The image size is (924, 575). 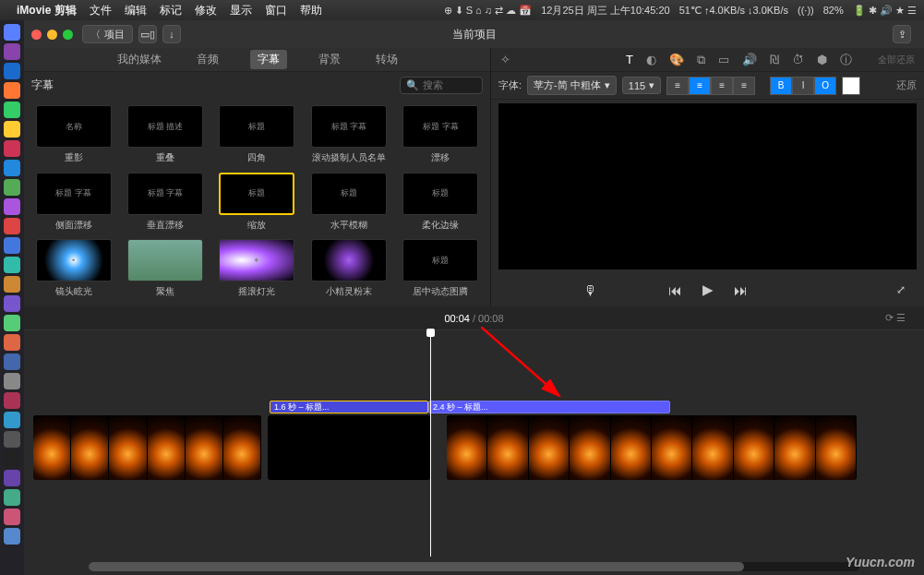 I want to click on info-icon: ⓘ, so click(x=846, y=60).